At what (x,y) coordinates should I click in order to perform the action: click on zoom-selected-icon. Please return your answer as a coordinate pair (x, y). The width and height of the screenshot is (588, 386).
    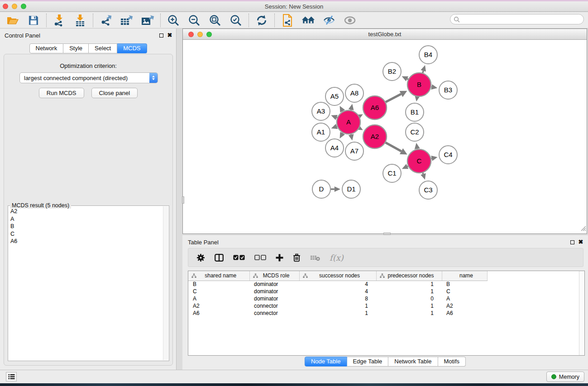
    Looking at the image, I should click on (236, 20).